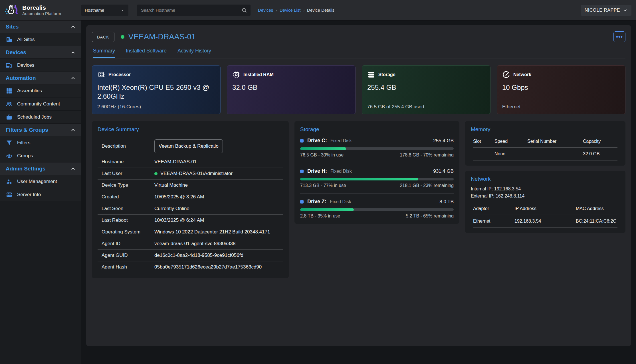 The image size is (636, 364). Describe the element at coordinates (9, 65) in the screenshot. I see `devices-icon` at that location.